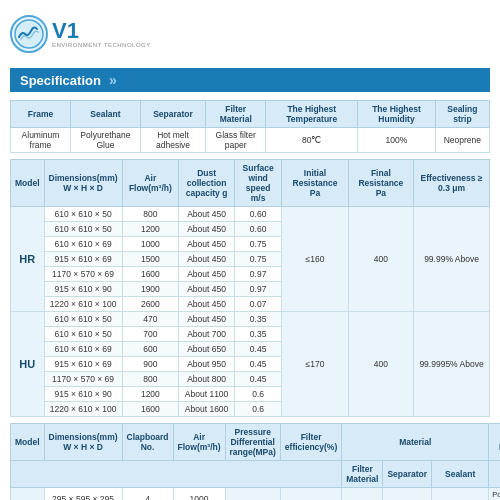 This screenshot has height=500, width=500. Describe the element at coordinates (362, 494) in the screenshot. I see `hv-filter-material: Glass filter paper` at that location.